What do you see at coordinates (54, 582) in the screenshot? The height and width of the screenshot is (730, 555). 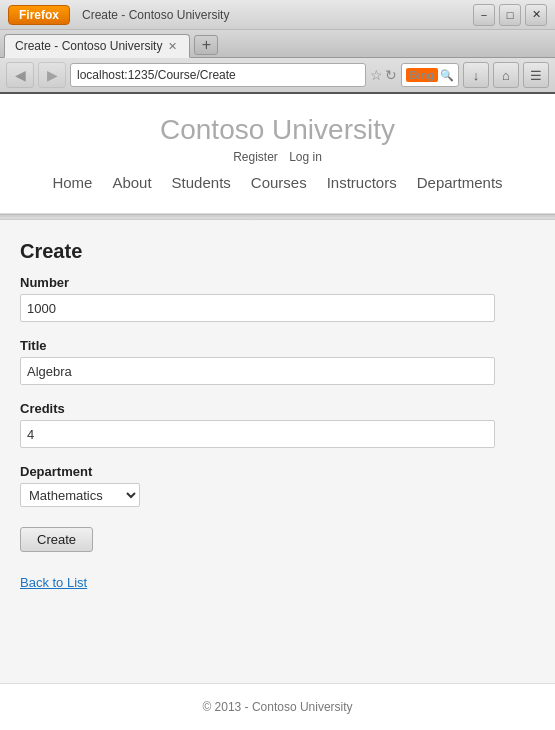 I see `back-to-list-link: Back to List` at bounding box center [54, 582].